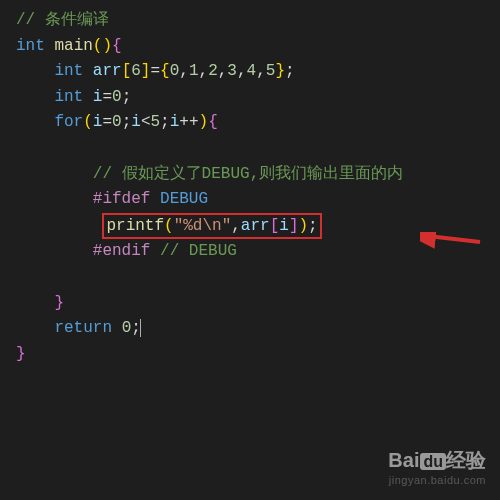 This screenshot has width=500, height=500. I want to click on keyword-return: return, so click(83, 328).